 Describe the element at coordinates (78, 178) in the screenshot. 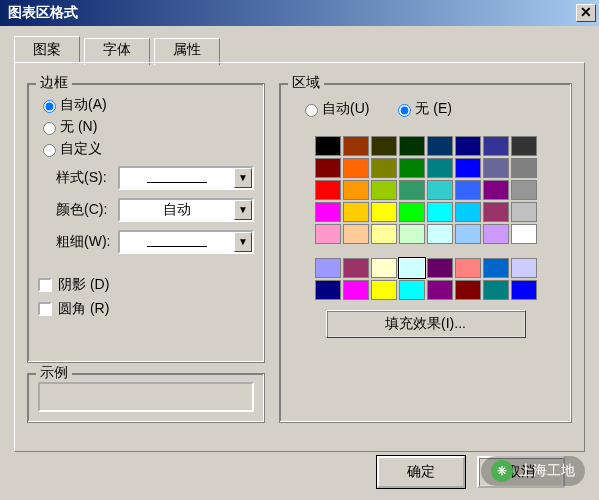

I see `style-label: 样式(S):` at that location.